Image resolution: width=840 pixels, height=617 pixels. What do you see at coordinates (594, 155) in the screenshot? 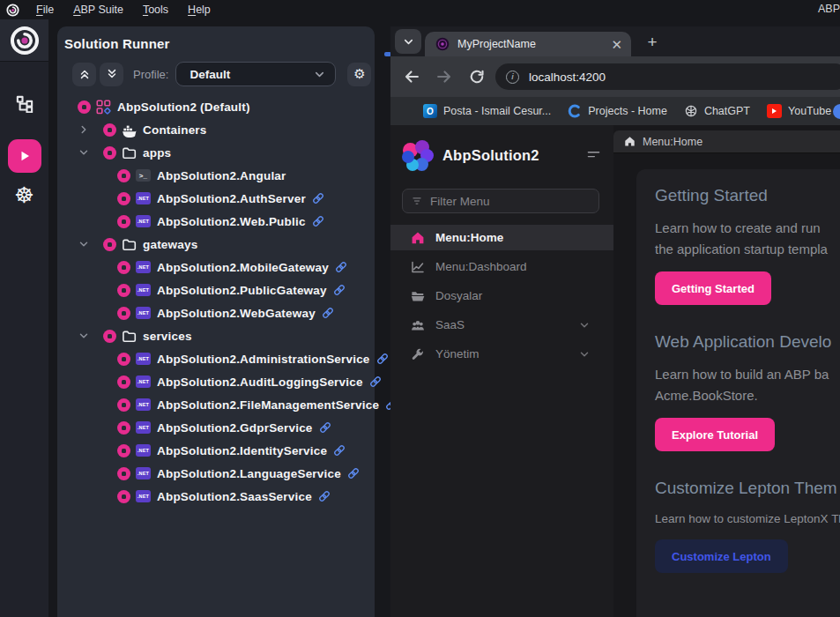
I see `sidebar-toggle-icon` at bounding box center [594, 155].